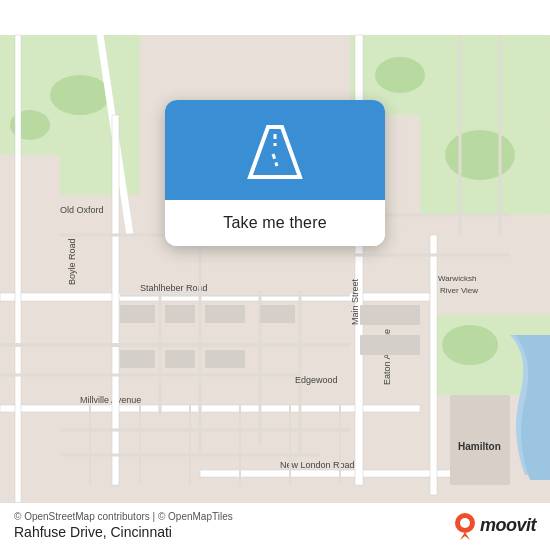 The width and height of the screenshot is (550, 550). I want to click on svg-text: River View, so click(459, 290).